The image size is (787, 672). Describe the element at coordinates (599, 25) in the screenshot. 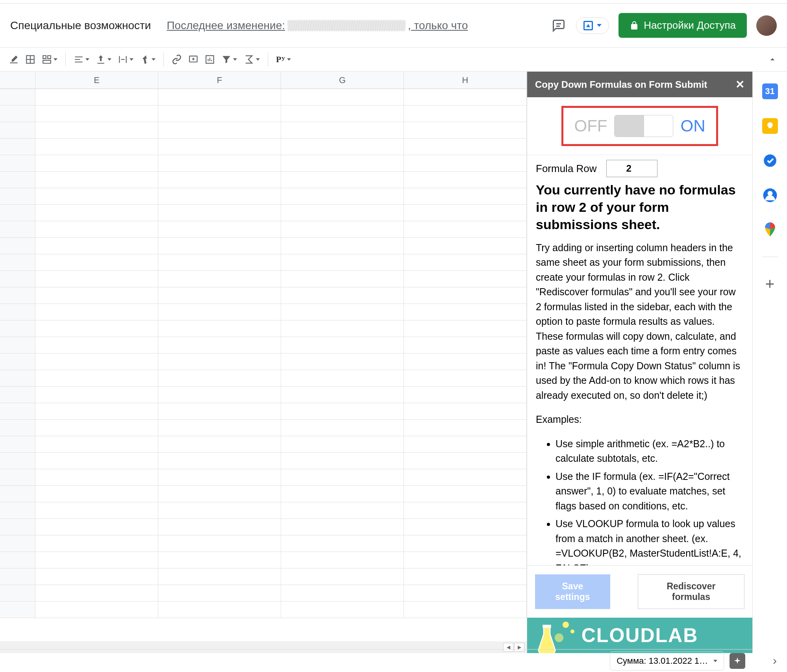

I see `chevron-down-icon` at that location.